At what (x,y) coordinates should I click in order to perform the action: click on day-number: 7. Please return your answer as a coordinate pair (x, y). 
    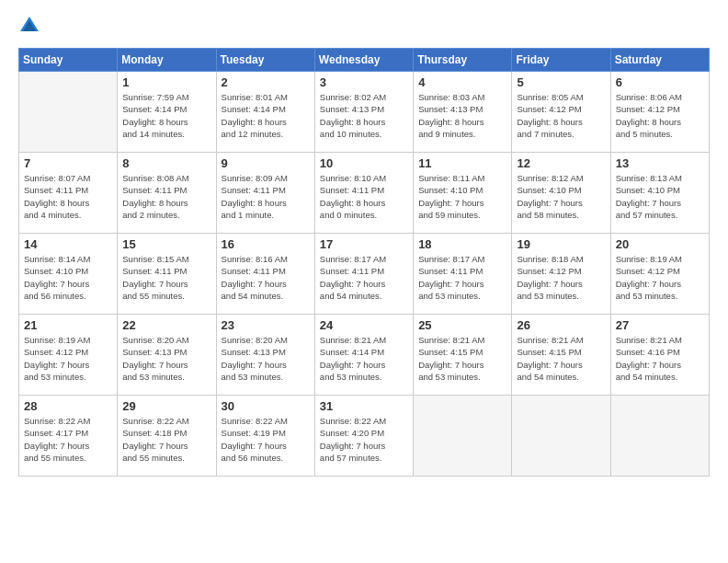
    Looking at the image, I should click on (68, 164).